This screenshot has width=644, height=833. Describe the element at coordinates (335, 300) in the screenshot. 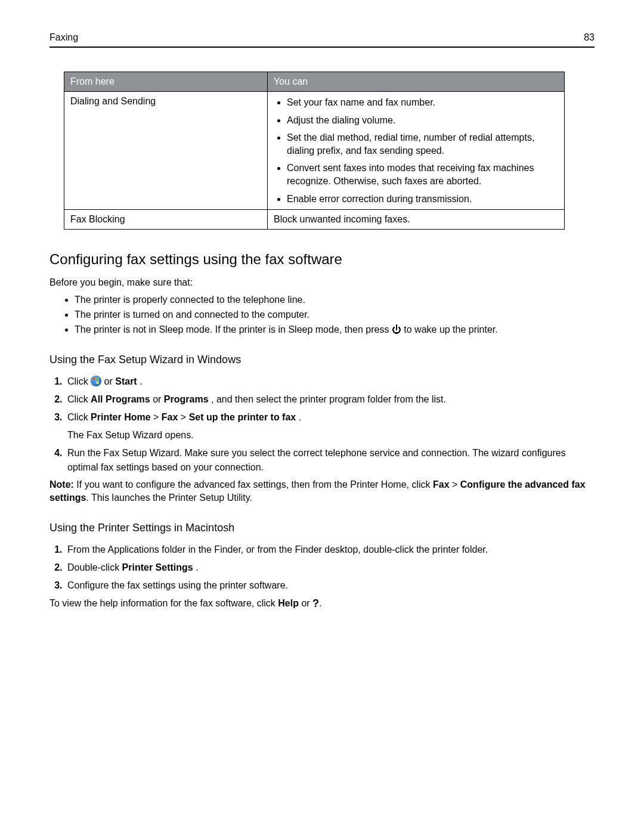

I see `list-item: The printer is properly connected to the…` at that location.